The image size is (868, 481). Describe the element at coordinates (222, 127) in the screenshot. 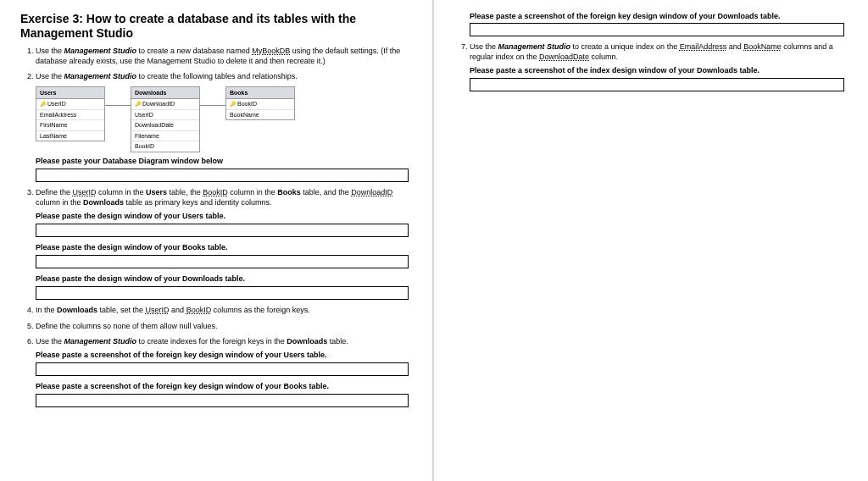

I see `step-2: Use the Management Studio to create the …` at that location.